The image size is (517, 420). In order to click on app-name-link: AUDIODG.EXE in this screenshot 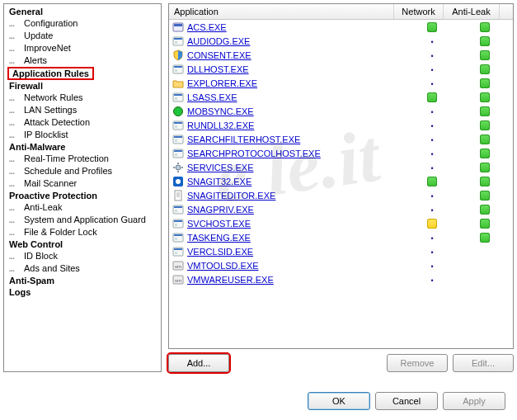, I will do `click(219, 41)`.